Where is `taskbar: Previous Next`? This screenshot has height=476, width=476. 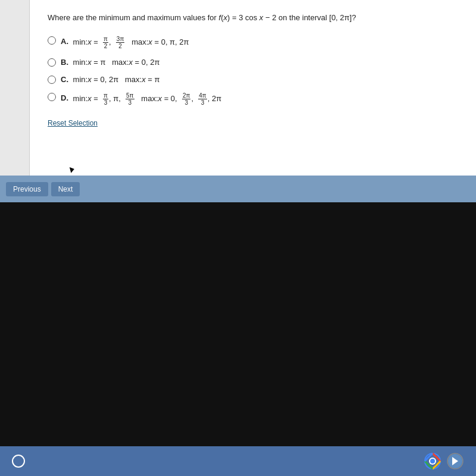 taskbar: Previous Next is located at coordinates (238, 189).